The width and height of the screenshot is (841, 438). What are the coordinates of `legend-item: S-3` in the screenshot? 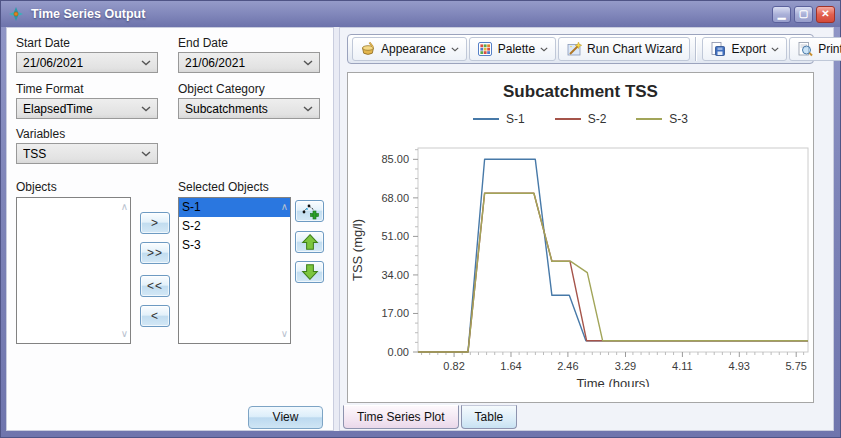 It's located at (662, 119).